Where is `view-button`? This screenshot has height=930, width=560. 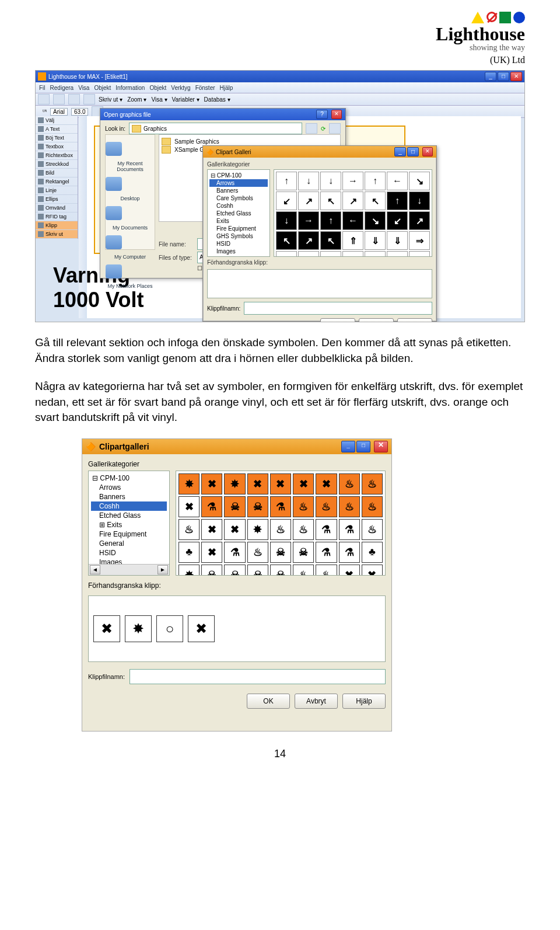 view-button is located at coordinates (335, 128).